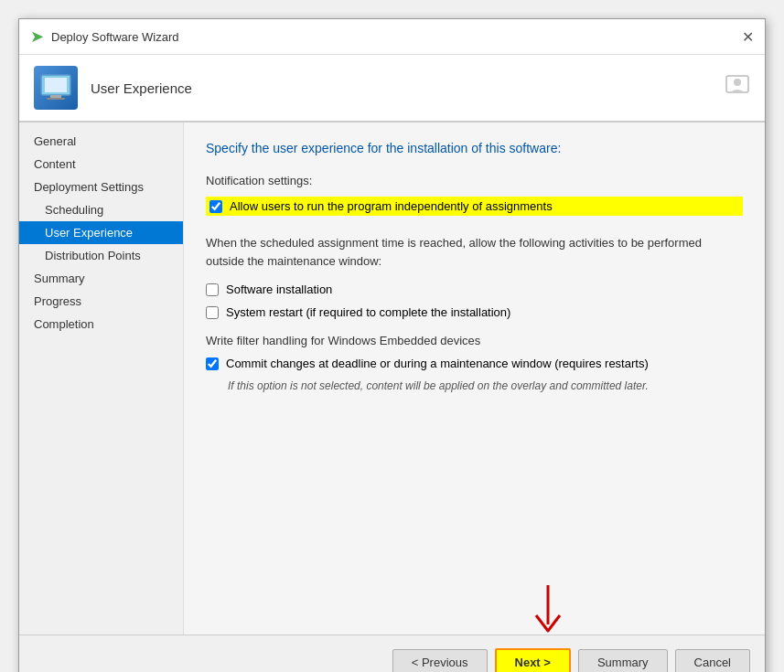  I want to click on checkbox1-row: Allow users to run the program independe…, so click(474, 207).